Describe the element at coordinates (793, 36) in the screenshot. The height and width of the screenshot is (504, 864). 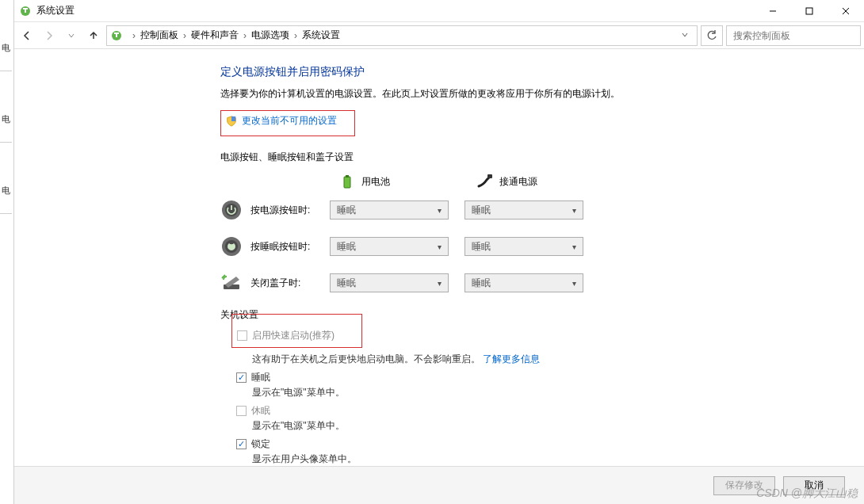
I see `search-input` at that location.